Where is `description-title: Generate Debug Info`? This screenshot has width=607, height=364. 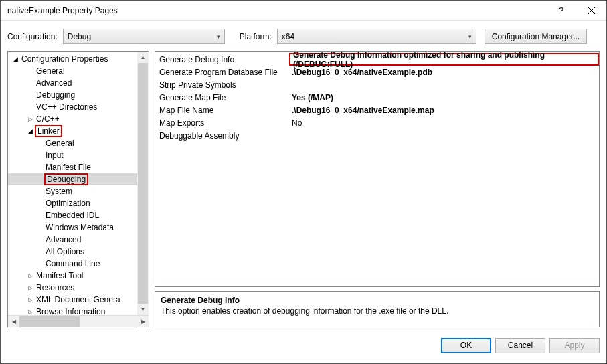 description-title: Generate Debug Info is located at coordinates (377, 300).